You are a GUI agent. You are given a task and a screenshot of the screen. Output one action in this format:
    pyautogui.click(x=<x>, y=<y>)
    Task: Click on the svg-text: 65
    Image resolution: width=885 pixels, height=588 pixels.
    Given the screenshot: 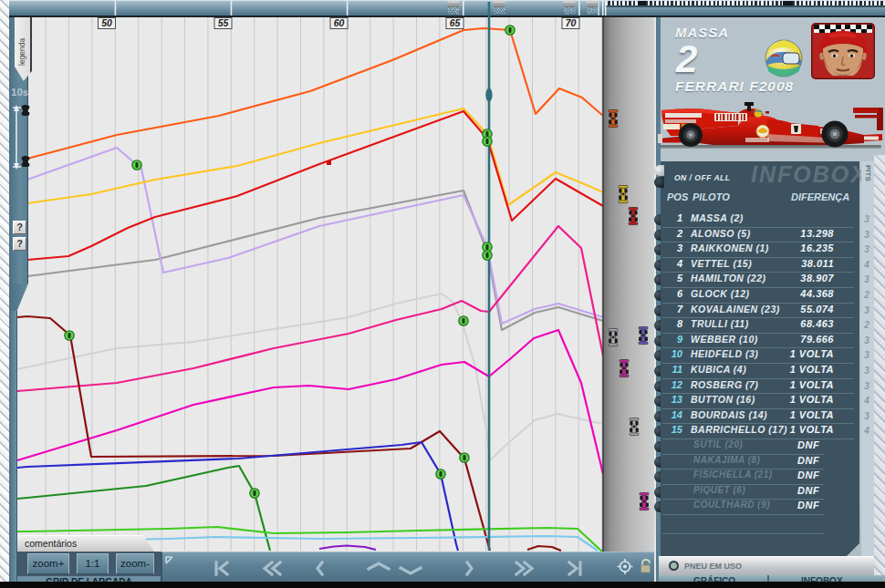 What is the action you would take?
    pyautogui.click(x=455, y=23)
    